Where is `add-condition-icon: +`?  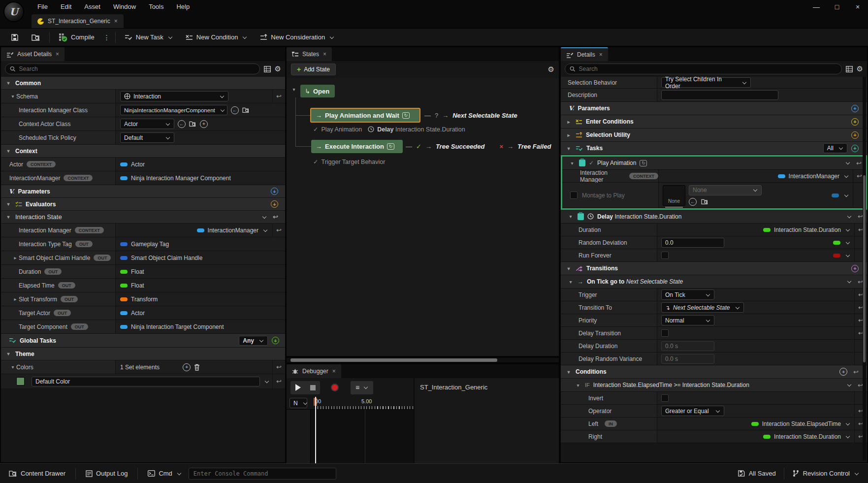 add-condition-icon: + is located at coordinates (843, 372).